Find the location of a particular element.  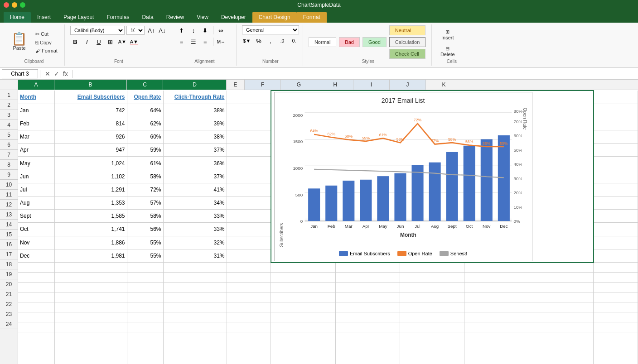

row-header-16: 16 is located at coordinates (9, 244).